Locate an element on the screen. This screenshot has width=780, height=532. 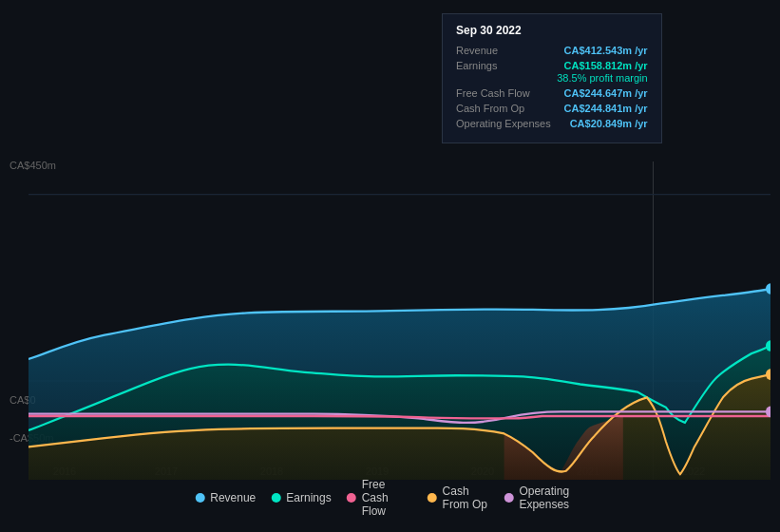
earnings-value: CA$158.812m /yr is located at coordinates (606, 66).